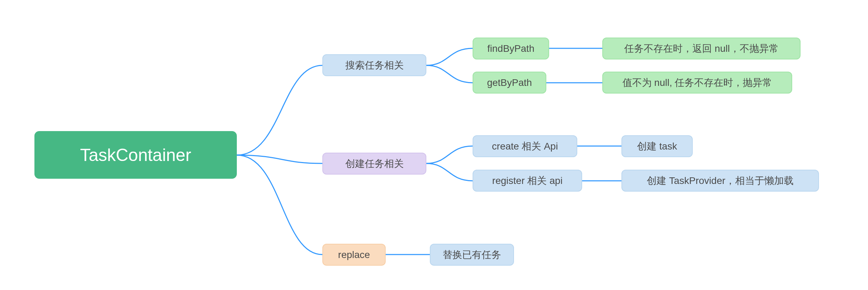 This screenshot has height=290, width=868. What do you see at coordinates (509, 83) in the screenshot?
I see `node-getByPath: getByPath` at bounding box center [509, 83].